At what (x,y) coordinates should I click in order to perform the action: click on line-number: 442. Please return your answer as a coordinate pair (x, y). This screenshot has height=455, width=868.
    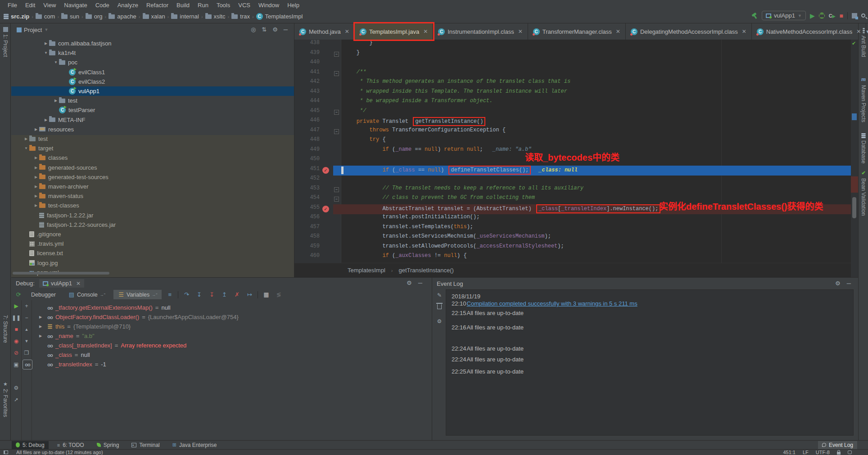
    Looking at the image, I should click on (307, 81).